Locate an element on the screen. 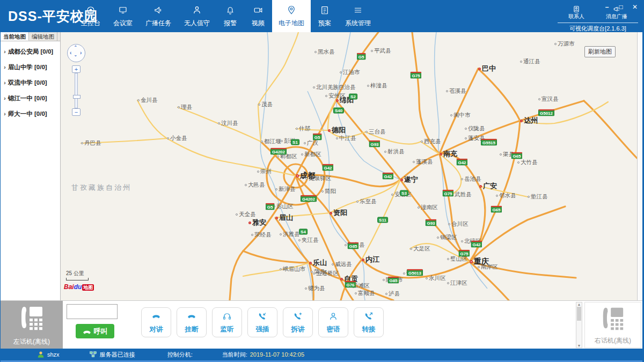 Image resolution: width=644 pixels, height=362 pixels. map-label-阆中市: 阆中市 is located at coordinates (460, 115).